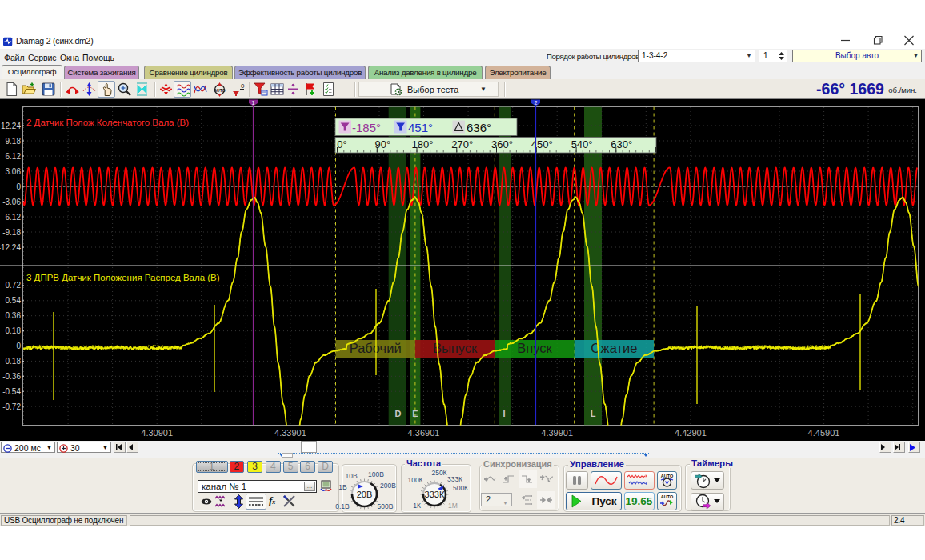 This screenshot has width=925, height=560. I want to click on svg-text: -6.12, so click(11, 218).